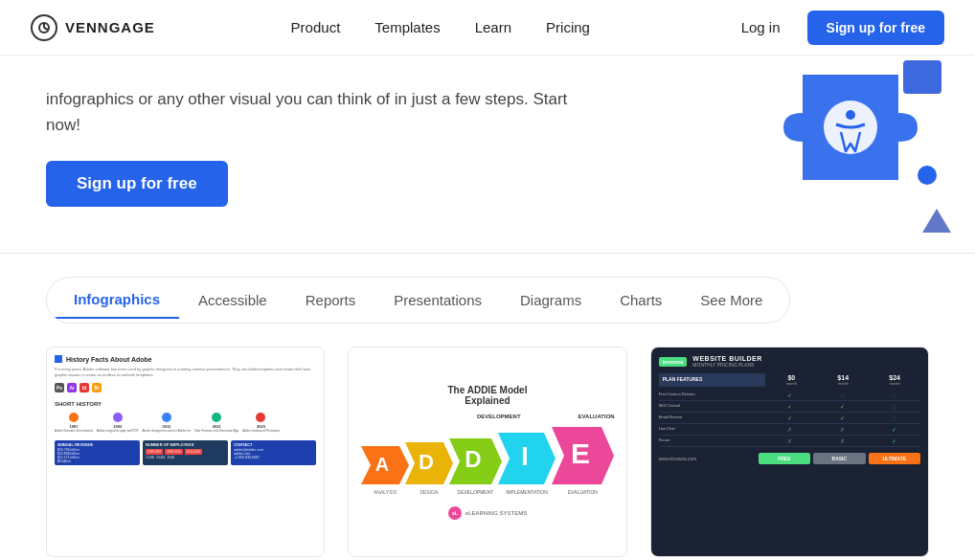  I want to click on feature-row-domain: Free Custom Domain ✓ ◌ ◌, so click(789, 395).